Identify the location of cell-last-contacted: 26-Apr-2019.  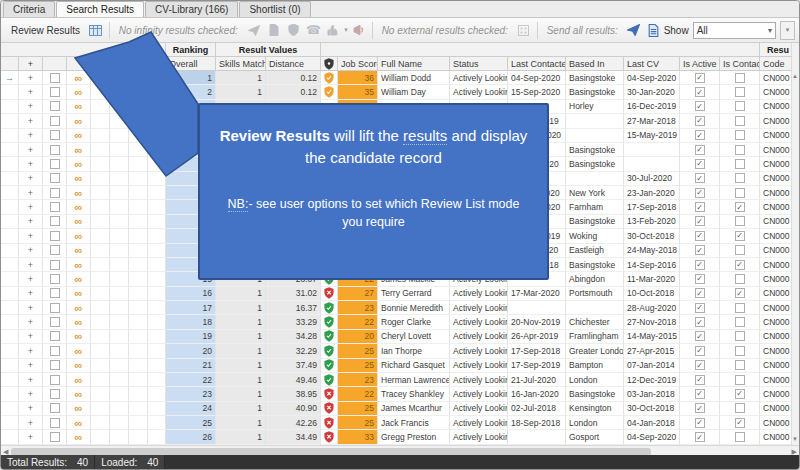
(537, 337).